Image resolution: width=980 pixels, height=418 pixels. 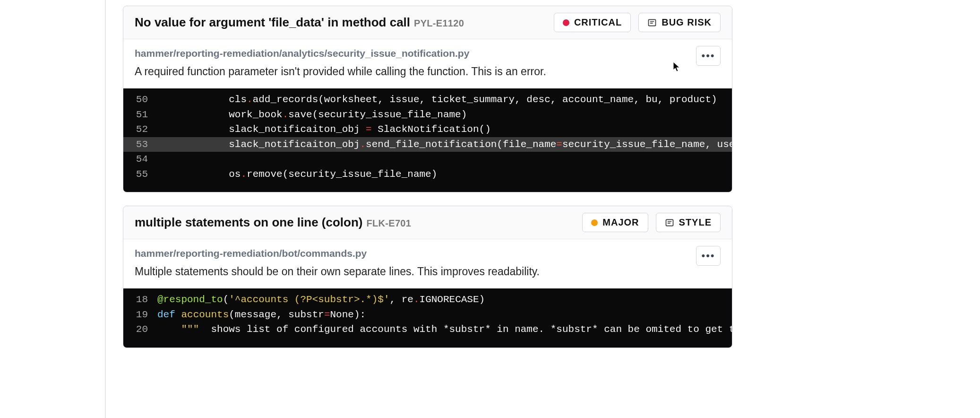 I want to click on code-content: os.remove(security_issue_file_name), so click(x=302, y=174).